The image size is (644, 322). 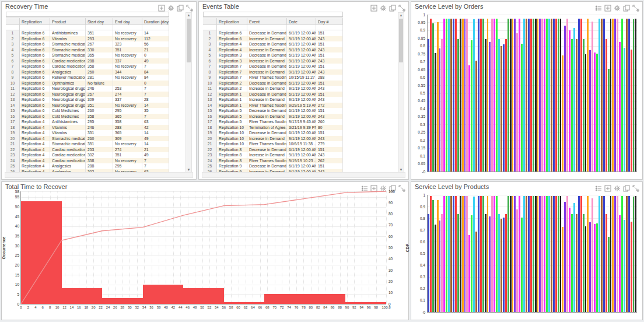 I want to click on table-row: 20Replication 10Increase in Demand9/1/19…, so click(x=273, y=139).